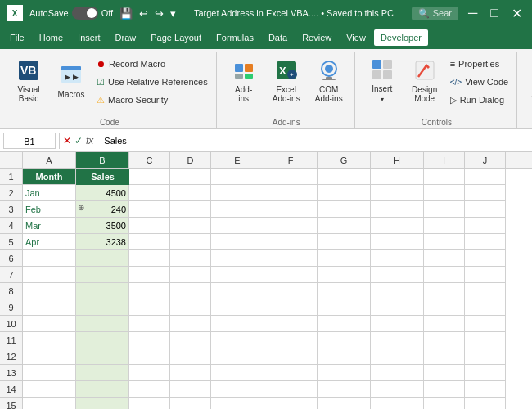  What do you see at coordinates (291, 160) in the screenshot?
I see `col-header-f: F` at bounding box center [291, 160].